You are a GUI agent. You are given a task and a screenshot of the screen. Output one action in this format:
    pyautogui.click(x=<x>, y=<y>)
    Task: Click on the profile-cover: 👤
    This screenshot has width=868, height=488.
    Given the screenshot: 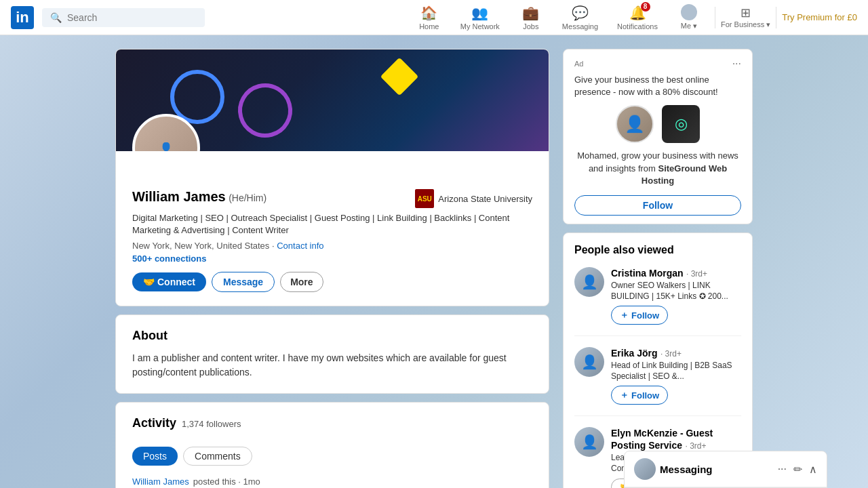 What is the action you would take?
    pyautogui.click(x=332, y=100)
    